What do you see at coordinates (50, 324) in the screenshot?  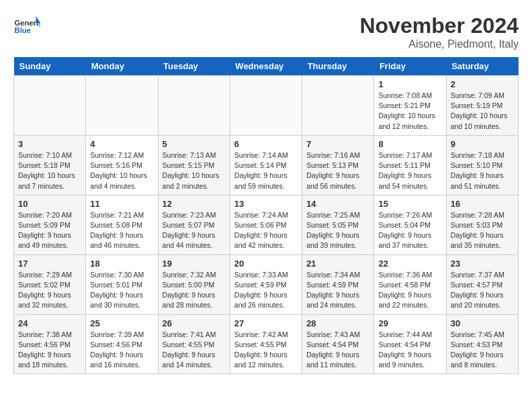 I see `day-number: 24` at bounding box center [50, 324].